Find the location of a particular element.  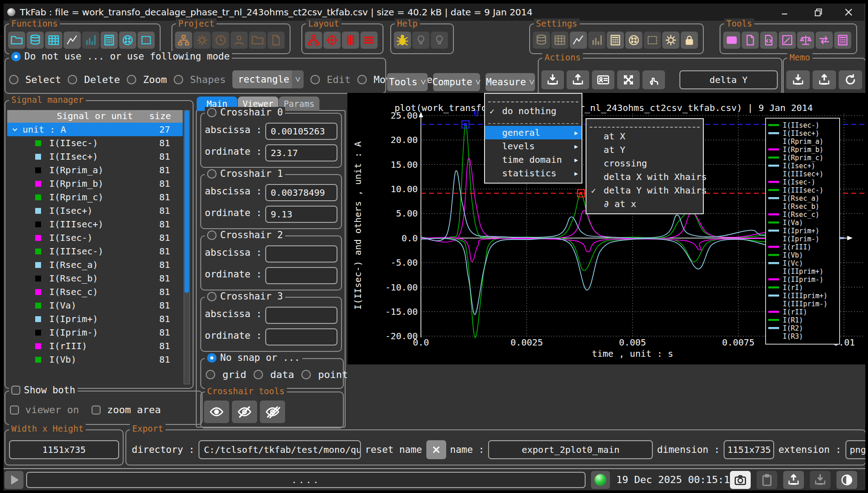

crosshair-3-abscissa-field is located at coordinates (301, 315).